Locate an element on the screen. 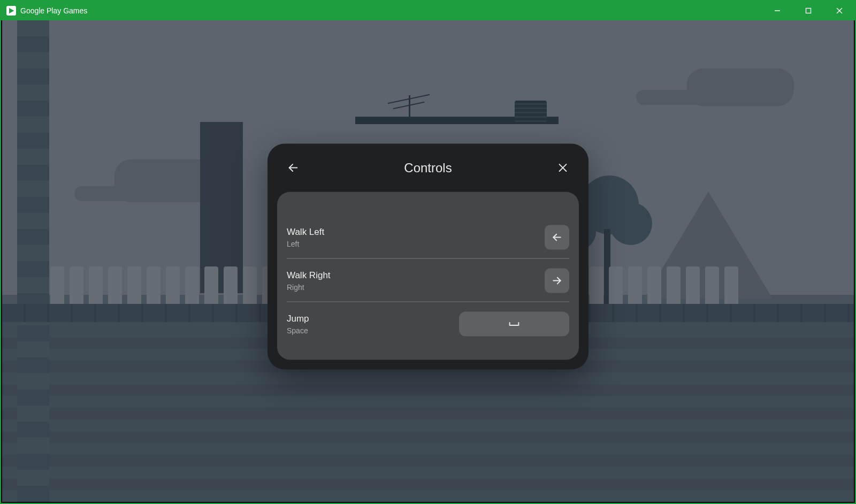  control-action: Walk Left is located at coordinates (305, 232).